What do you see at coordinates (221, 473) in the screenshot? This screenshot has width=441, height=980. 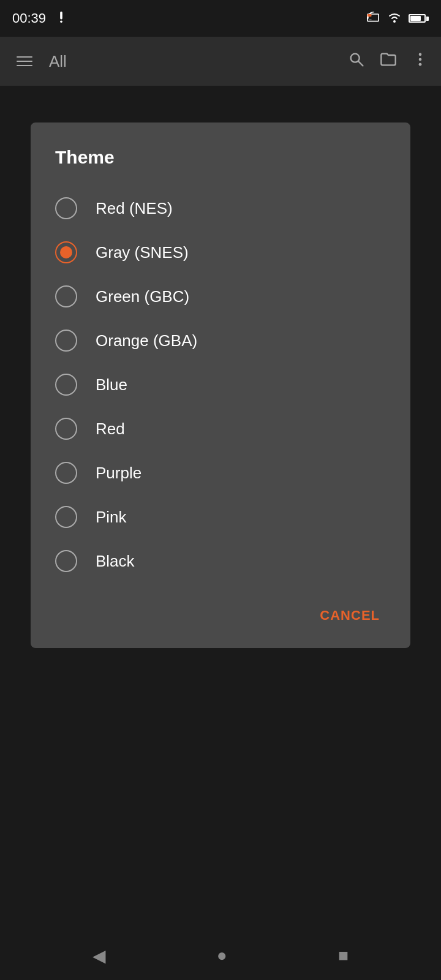 I see `radio-item-purple: Purple` at bounding box center [221, 473].